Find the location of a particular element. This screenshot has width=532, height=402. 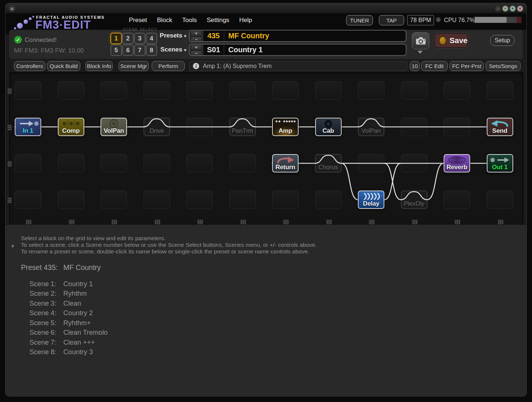

scene-number: S01 is located at coordinates (214, 50).